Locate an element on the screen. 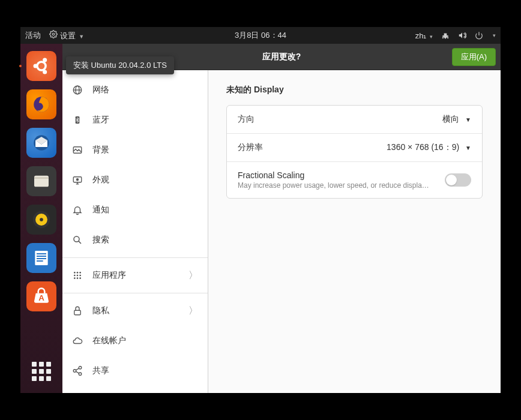 Image resolution: width=521 pixels, height=420 pixels. setting-label: Fractional Scaling is located at coordinates (334, 175).